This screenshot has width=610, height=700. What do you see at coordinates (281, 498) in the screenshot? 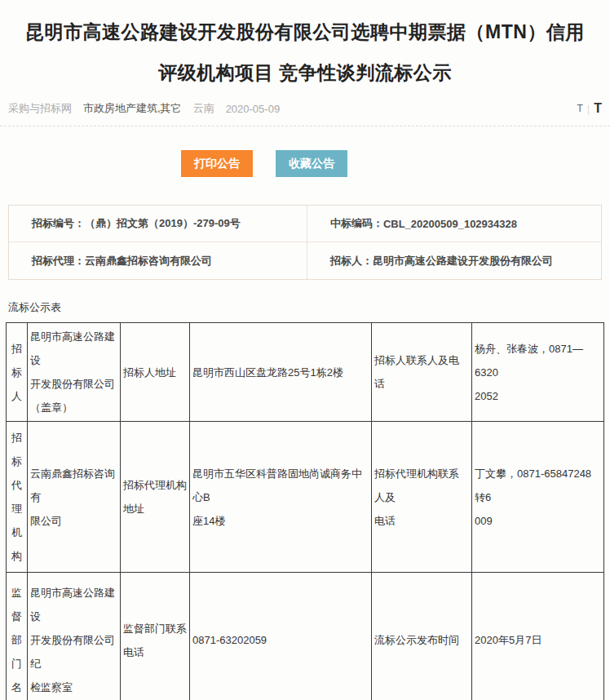
I see `agency-address-value-cell: 昆明市五华区科普路固地尚诚商务中心B 座14楼` at bounding box center [281, 498].